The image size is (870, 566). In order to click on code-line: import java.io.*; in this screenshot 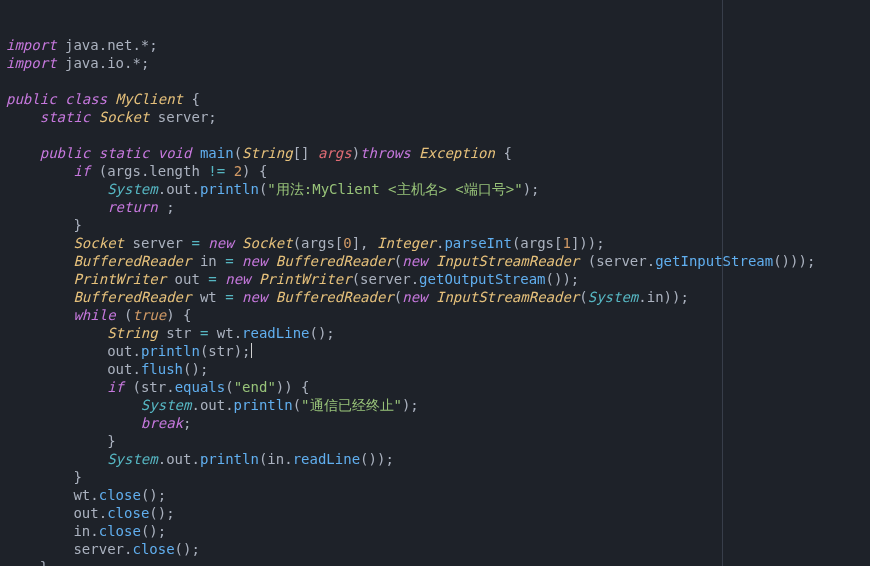, I will do `click(78, 63)`.